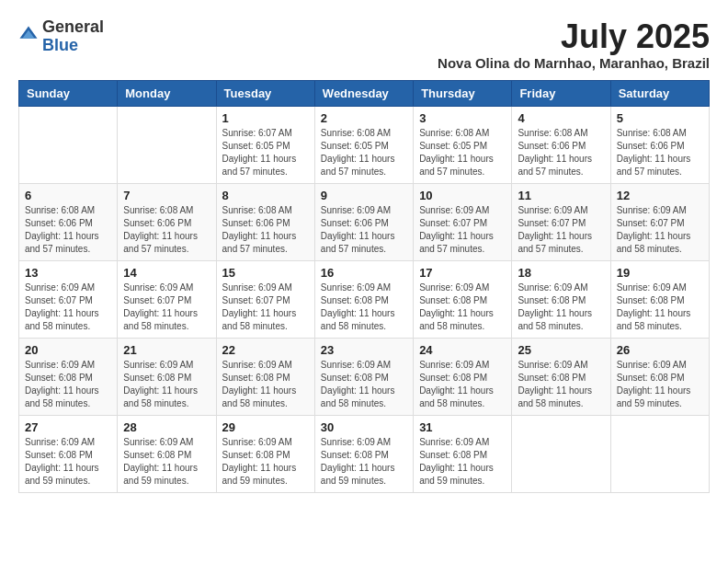 The width and height of the screenshot is (728, 563). What do you see at coordinates (265, 222) in the screenshot?
I see `day-cell: 8Sunrise: 6:08 AM Sunset: 6:06 PM Daylig…` at bounding box center [265, 222].